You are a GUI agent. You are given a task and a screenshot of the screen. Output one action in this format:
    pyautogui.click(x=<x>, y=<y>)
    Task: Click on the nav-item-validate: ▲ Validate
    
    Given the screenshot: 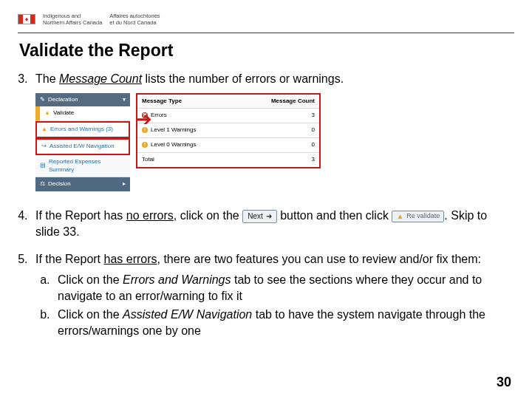 What is the action you would take?
    pyautogui.click(x=83, y=114)
    